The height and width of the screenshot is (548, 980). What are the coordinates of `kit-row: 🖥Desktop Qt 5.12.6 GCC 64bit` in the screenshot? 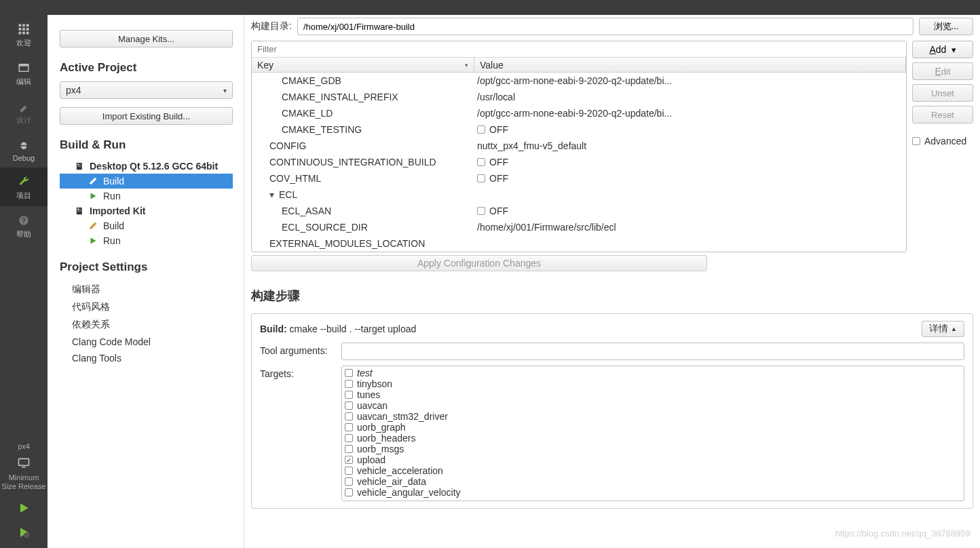 It's located at (147, 166).